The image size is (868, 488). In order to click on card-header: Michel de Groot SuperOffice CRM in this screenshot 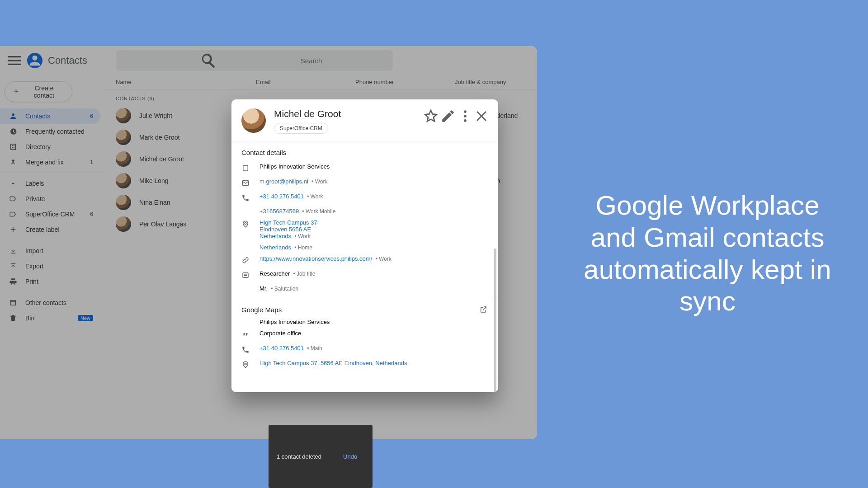, I will do `click(365, 120)`.